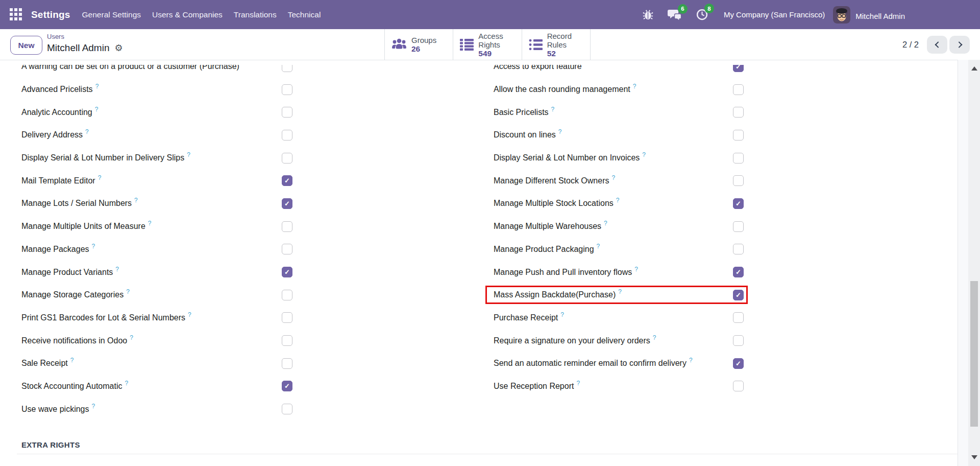  Describe the element at coordinates (101, 158) in the screenshot. I see `setting-label: Display Serial & Lot Number in Delivery …` at that location.